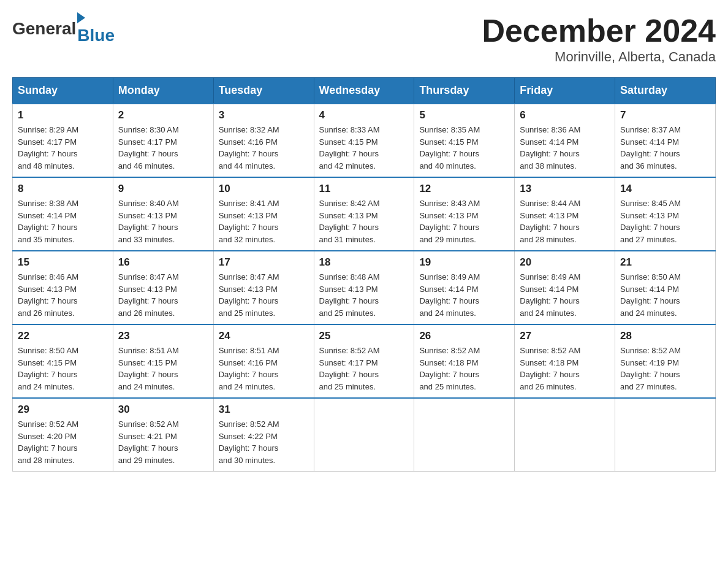 The image size is (728, 563). Describe the element at coordinates (364, 288) in the screenshot. I see `calendar-cell: 18 Sunrise: 8:48 AM Sunset: 4:13 PM Dayl…` at that location.